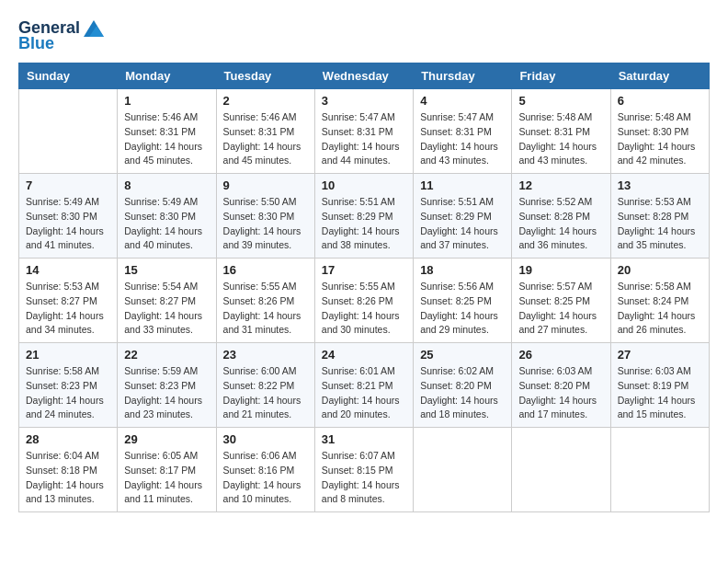 This screenshot has width=728, height=563. I want to click on day-info: Sunrise: 5:57 AMSunset: 8:25 PMDaylight:…, so click(561, 309).